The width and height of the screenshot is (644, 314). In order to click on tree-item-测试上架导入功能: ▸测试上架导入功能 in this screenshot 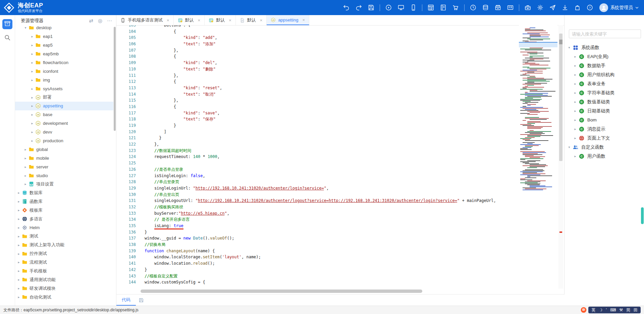, I will do `click(64, 245)`.